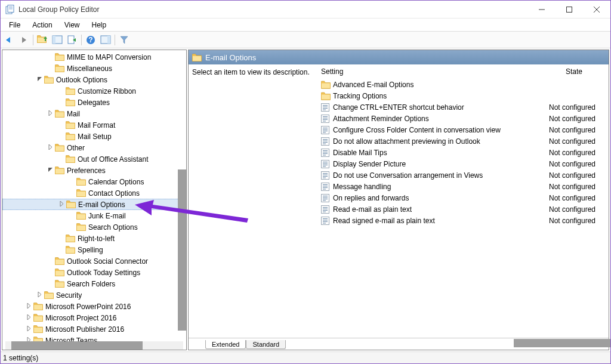 The width and height of the screenshot is (611, 364). Describe the element at coordinates (94, 204) in the screenshot. I see `tree-item: E-mail Options` at that location.